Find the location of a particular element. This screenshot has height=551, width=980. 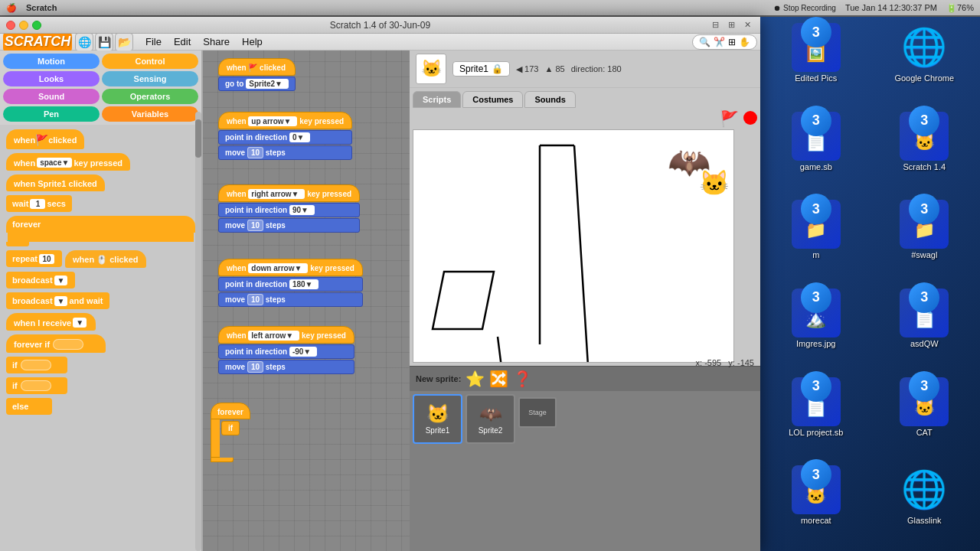

eblock-when-left: when left arrow▼ key pressed is located at coordinates (286, 335).